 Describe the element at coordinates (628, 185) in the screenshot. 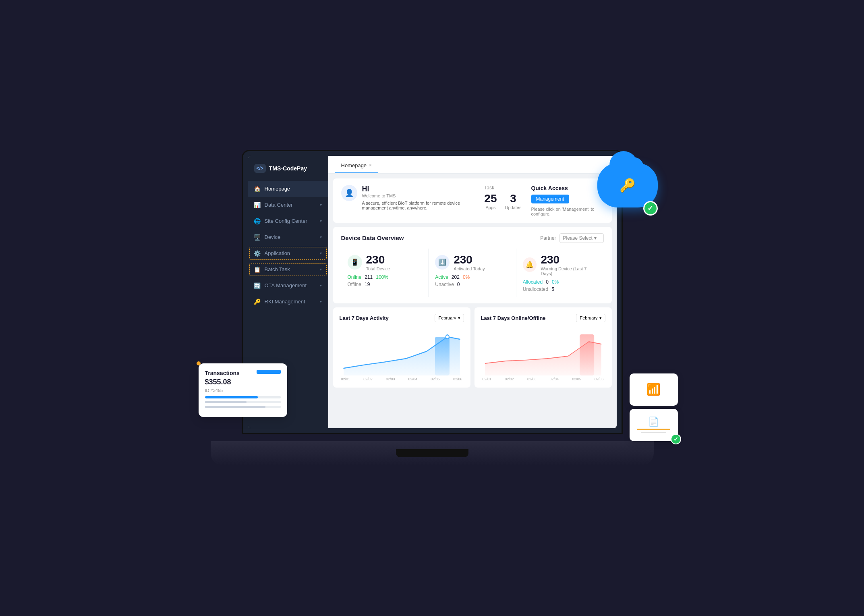

I see `key-icon: 🔑` at that location.